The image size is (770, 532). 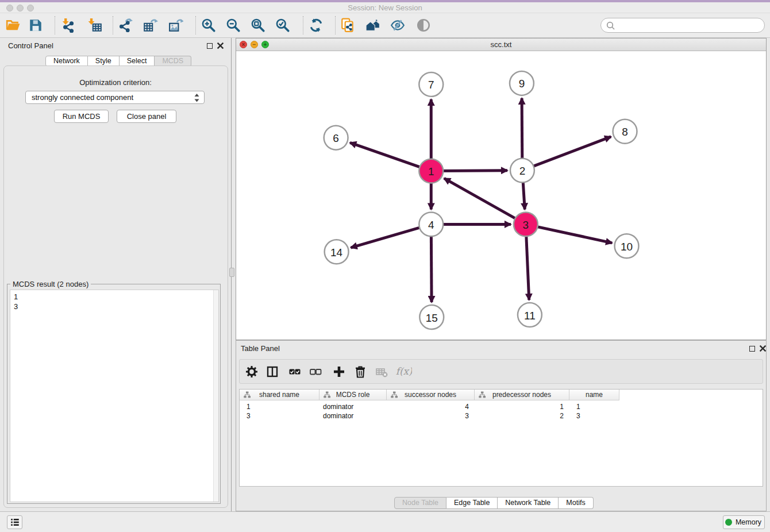 What do you see at coordinates (15, 522) in the screenshot?
I see `task-history-button` at bounding box center [15, 522].